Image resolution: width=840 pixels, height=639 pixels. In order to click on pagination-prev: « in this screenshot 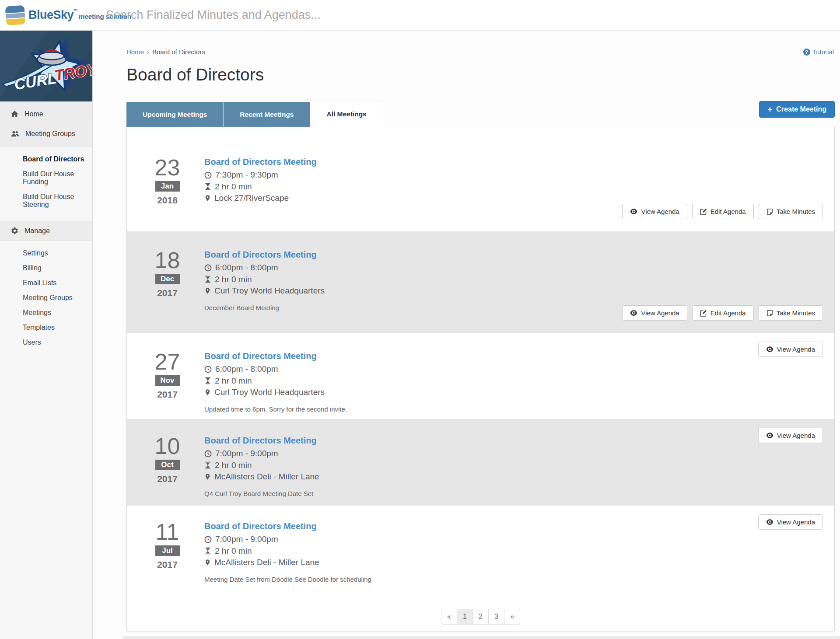, I will do `click(449, 617)`.